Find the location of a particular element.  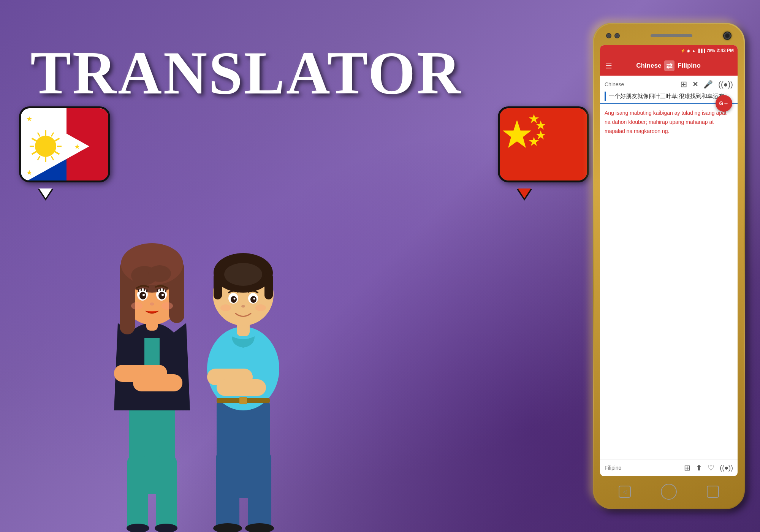

favorite-icon: ♡ is located at coordinates (711, 468).